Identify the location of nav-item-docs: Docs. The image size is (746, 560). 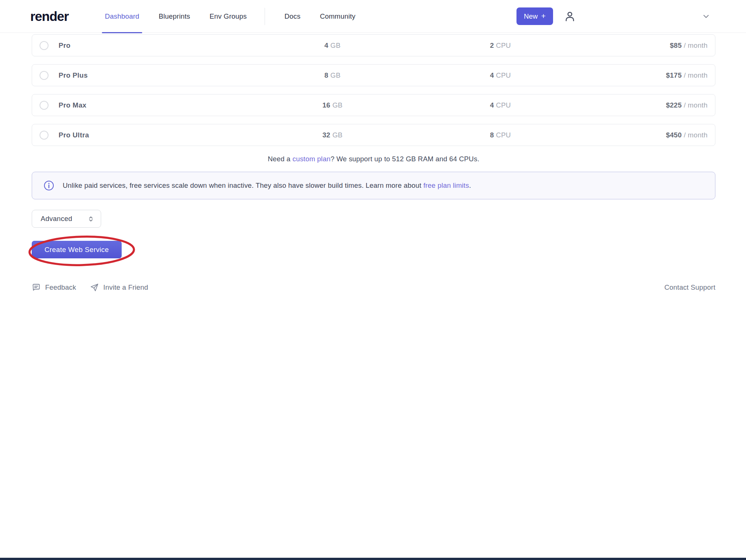
(293, 16).